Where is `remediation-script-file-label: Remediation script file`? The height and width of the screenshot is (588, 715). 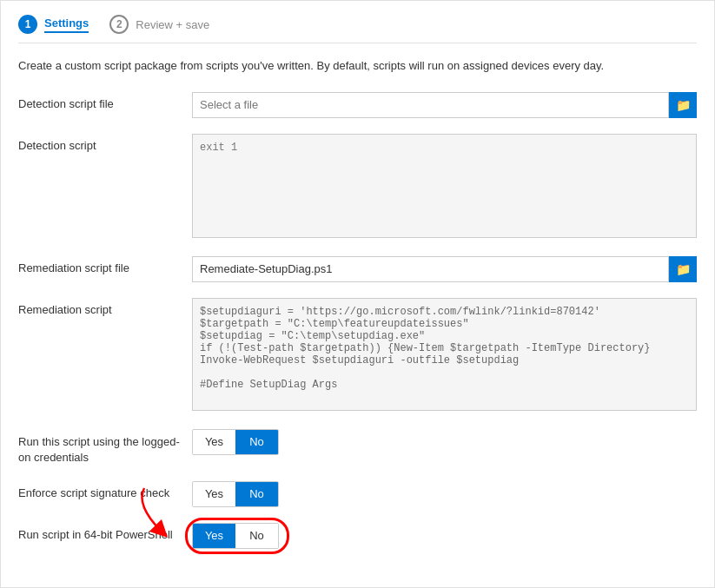
remediation-script-file-label: Remediation script file is located at coordinates (105, 266).